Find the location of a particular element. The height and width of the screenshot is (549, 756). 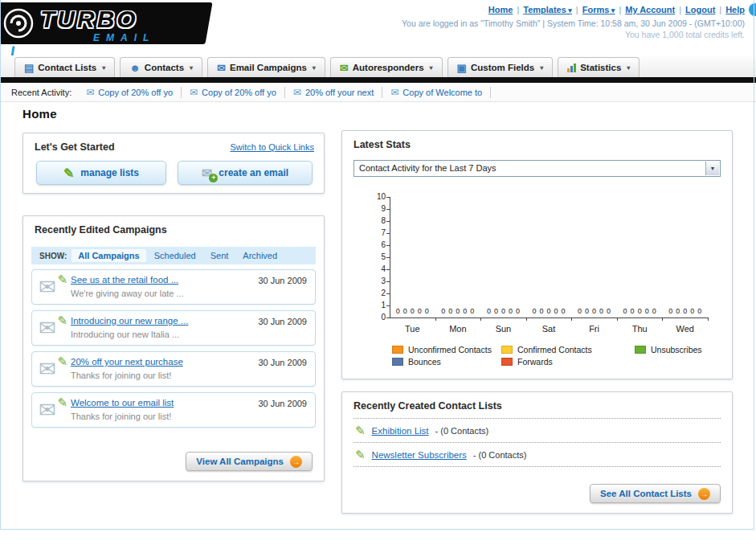

create-email-button: ✉+ create an email is located at coordinates (245, 173).